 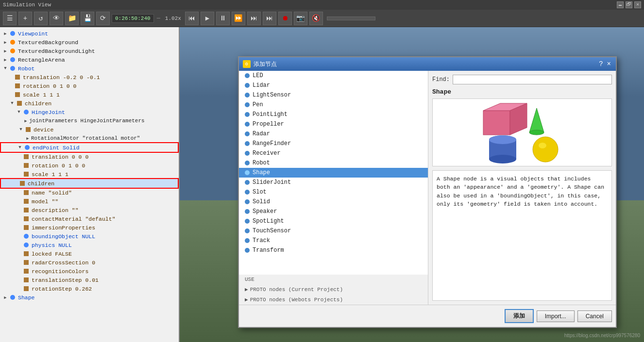 What do you see at coordinates (5, 68) in the screenshot?
I see `tree-arrow-robot: ▼` at bounding box center [5, 68].